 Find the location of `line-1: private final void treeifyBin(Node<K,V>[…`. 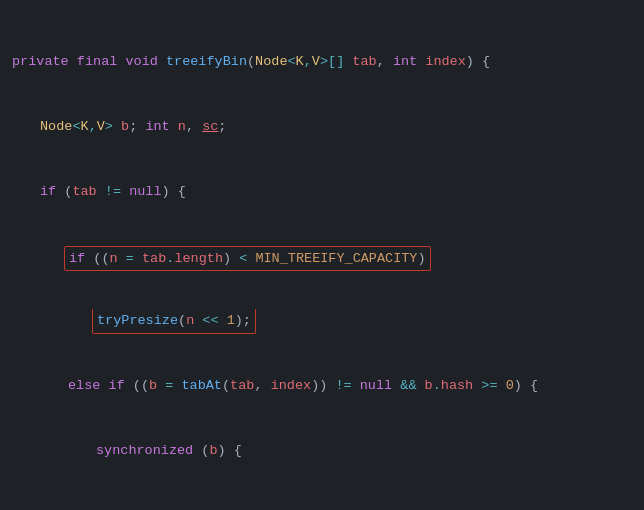

line-1: private final void treeifyBin(Node<K,V>[… is located at coordinates (322, 62).